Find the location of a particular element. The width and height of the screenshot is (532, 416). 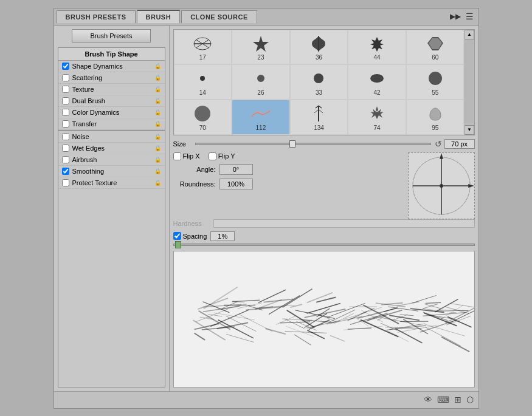

checkbox-noise is located at coordinates (66, 137).